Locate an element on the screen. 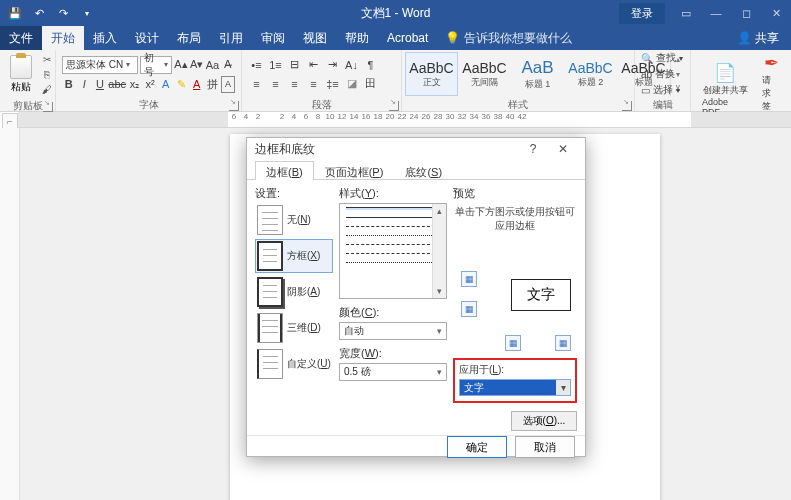  line-style-listbox: ▴ ▾ is located at coordinates (393, 251).